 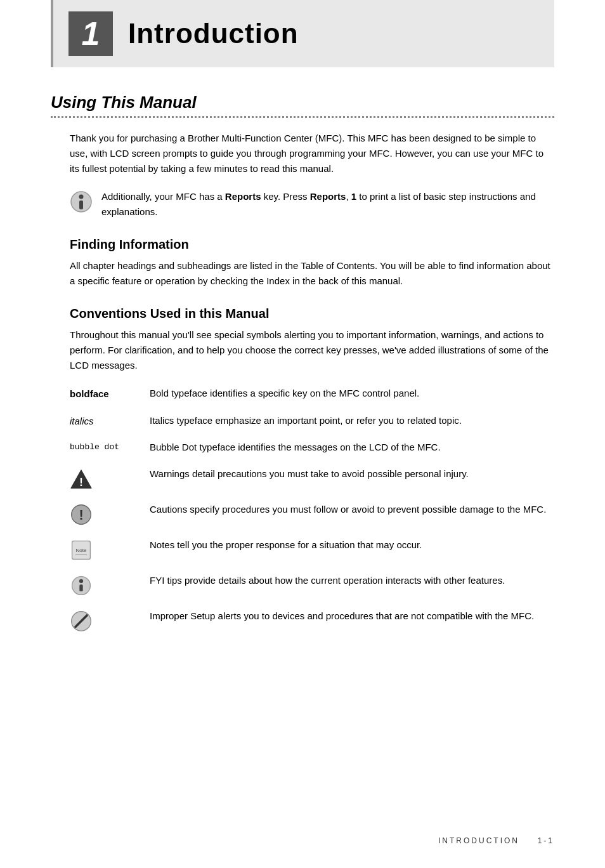 I want to click on table-row: ! Warnings detail precautions you must t…, so click(x=322, y=478).